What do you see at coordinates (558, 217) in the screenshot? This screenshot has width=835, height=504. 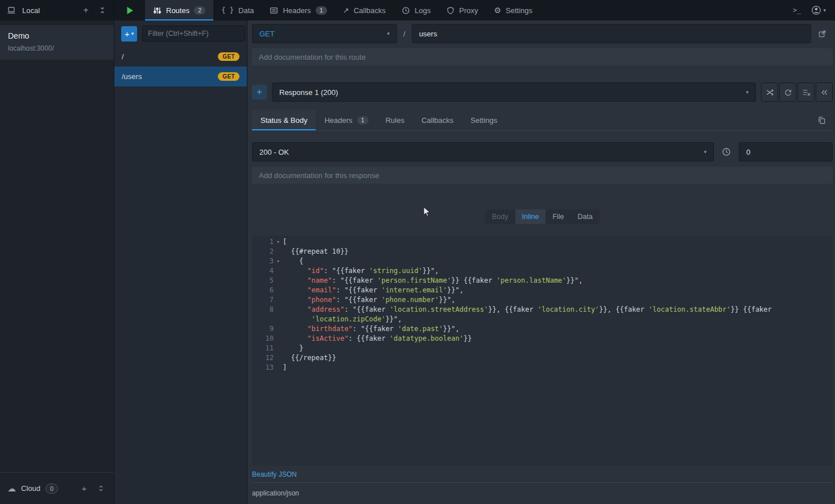 I see `body-mode-file: File` at bounding box center [558, 217].